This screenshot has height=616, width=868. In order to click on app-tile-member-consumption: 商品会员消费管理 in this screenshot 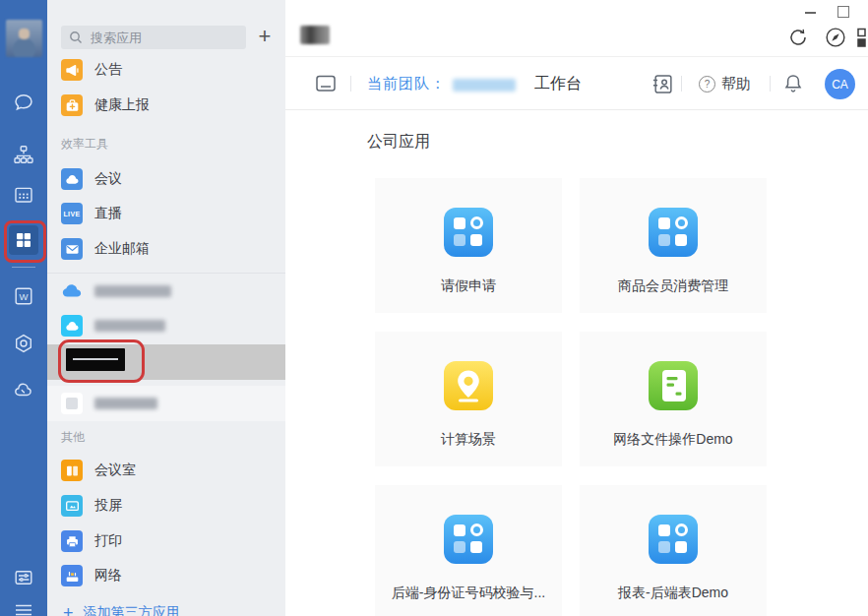, I will do `click(673, 246)`.